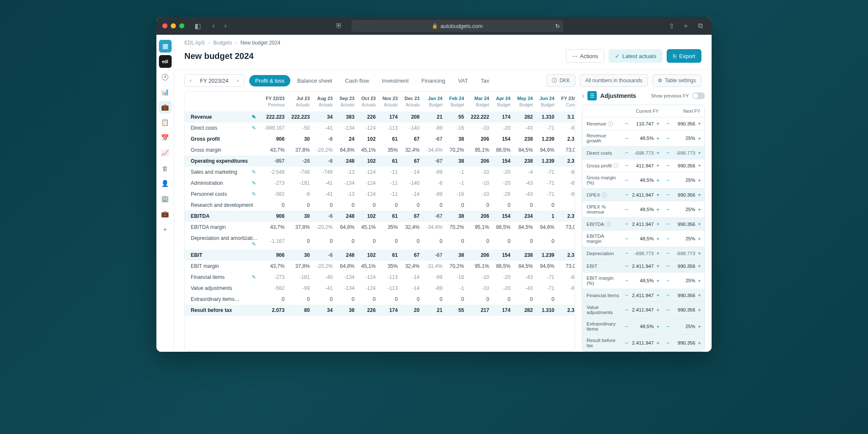  What do you see at coordinates (165, 26) in the screenshot?
I see `close-window-icon` at bounding box center [165, 26].